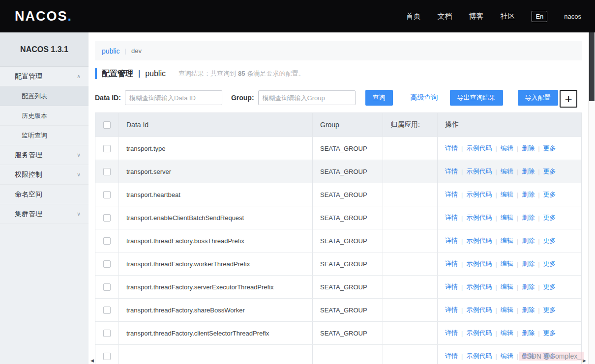 The height and width of the screenshot is (364, 595). Describe the element at coordinates (538, 98) in the screenshot. I see `import-config-button: 导入配置` at that location.